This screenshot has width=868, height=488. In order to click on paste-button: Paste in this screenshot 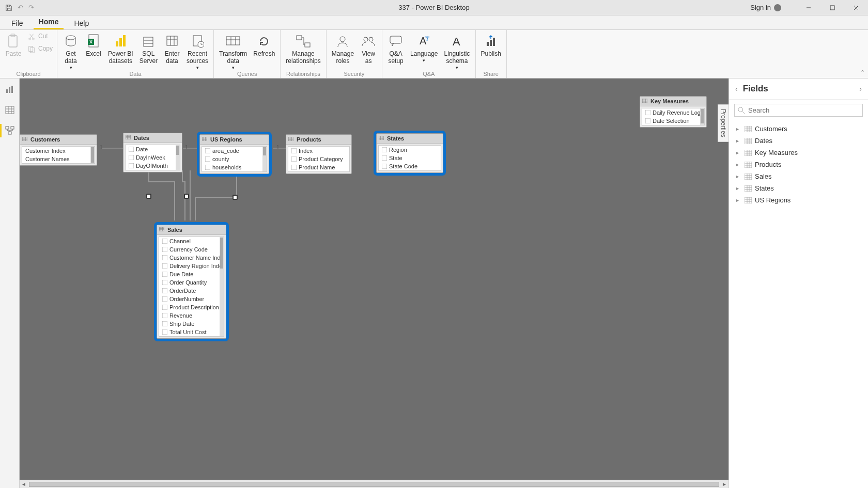, I will do `click(13, 44)`.